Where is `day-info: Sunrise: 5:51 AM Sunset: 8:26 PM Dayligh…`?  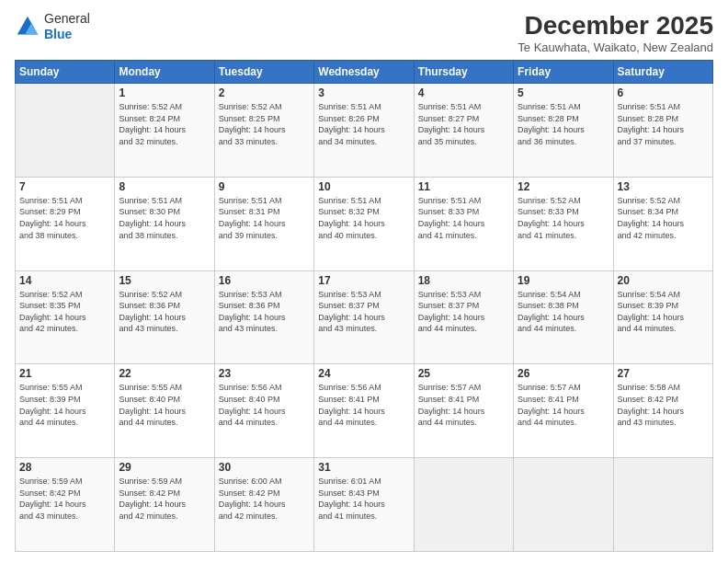
day-info: Sunrise: 5:51 AM Sunset: 8:26 PM Dayligh… is located at coordinates (364, 124).